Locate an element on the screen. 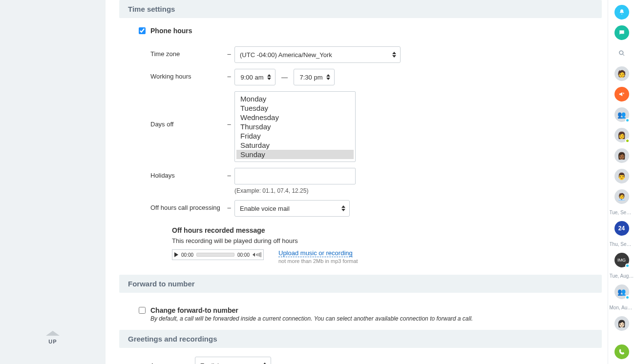  chat-button is located at coordinates (622, 33).